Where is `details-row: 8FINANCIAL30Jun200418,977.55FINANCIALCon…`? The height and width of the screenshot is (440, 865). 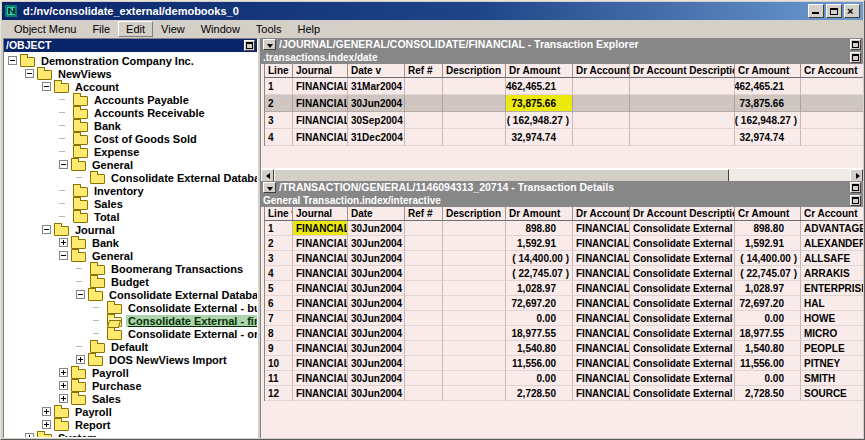
details-row: 8FINANCIAL30Jun200418,977.55FINANCIALCon… is located at coordinates (564, 334).